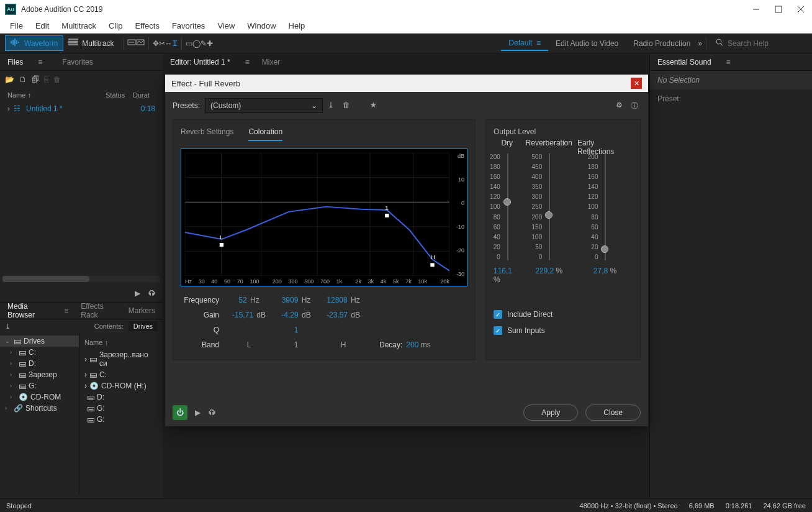 Image resolution: width=812 pixels, height=512 pixels. I want to click on files-col-name: Name ↑, so click(56, 95).